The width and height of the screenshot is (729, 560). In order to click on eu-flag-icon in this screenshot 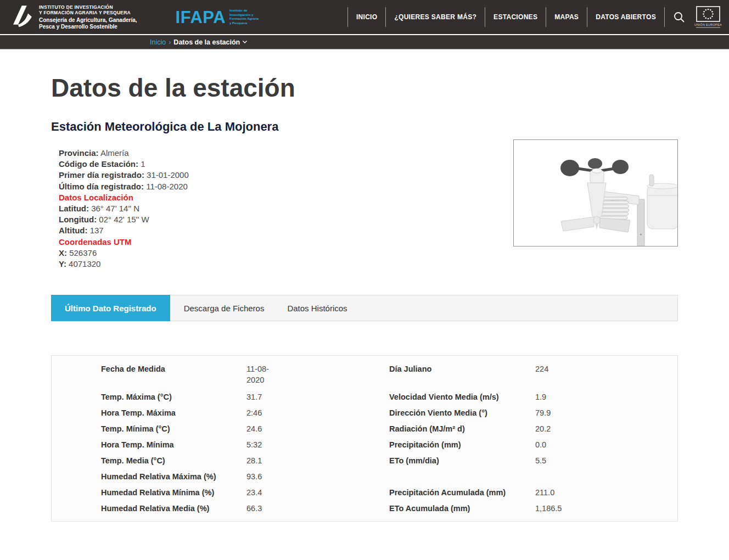, I will do `click(708, 14)`.